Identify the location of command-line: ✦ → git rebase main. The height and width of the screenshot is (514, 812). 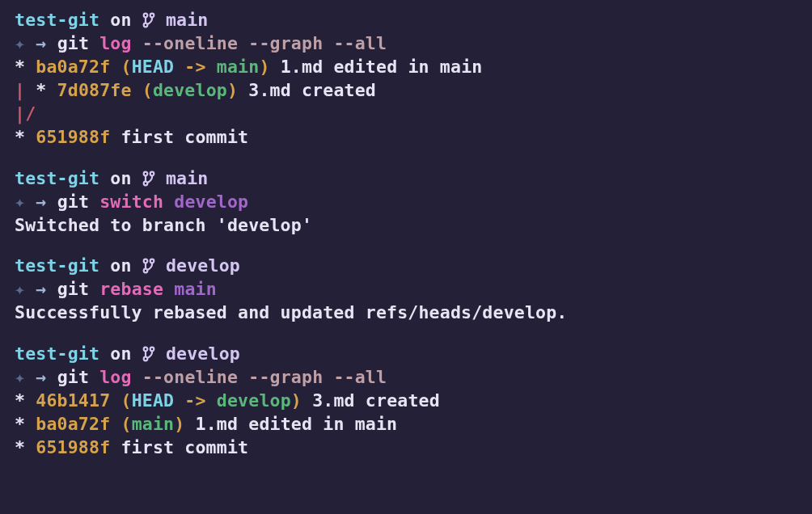
(116, 289).